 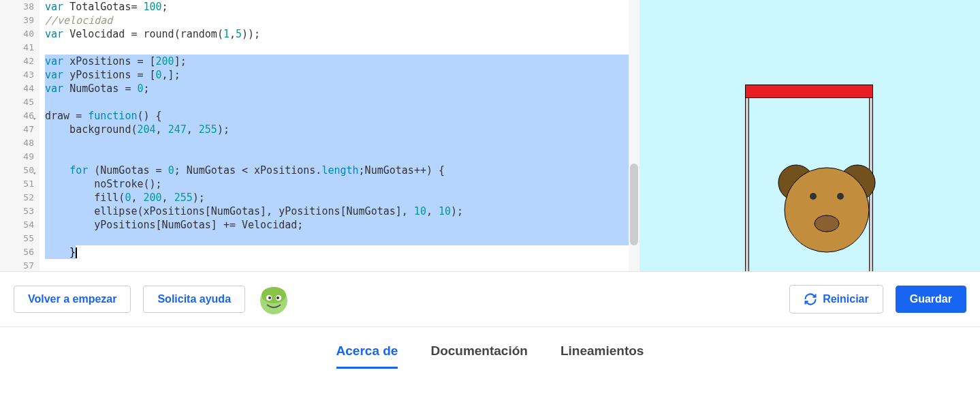 I want to click on line-number: 53, so click(x=17, y=211).